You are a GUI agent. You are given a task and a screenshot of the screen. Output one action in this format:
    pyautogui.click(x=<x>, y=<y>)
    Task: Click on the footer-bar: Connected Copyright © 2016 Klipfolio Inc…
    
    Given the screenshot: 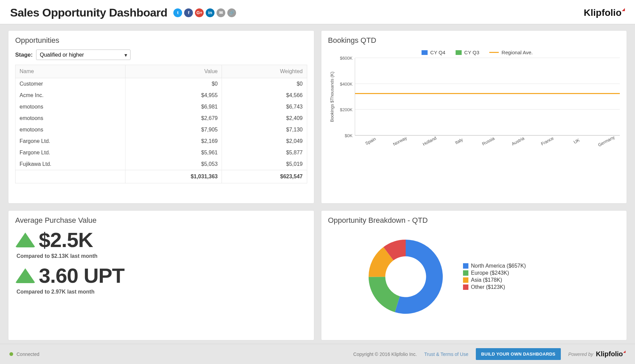 What is the action you would take?
    pyautogui.click(x=318, y=354)
    